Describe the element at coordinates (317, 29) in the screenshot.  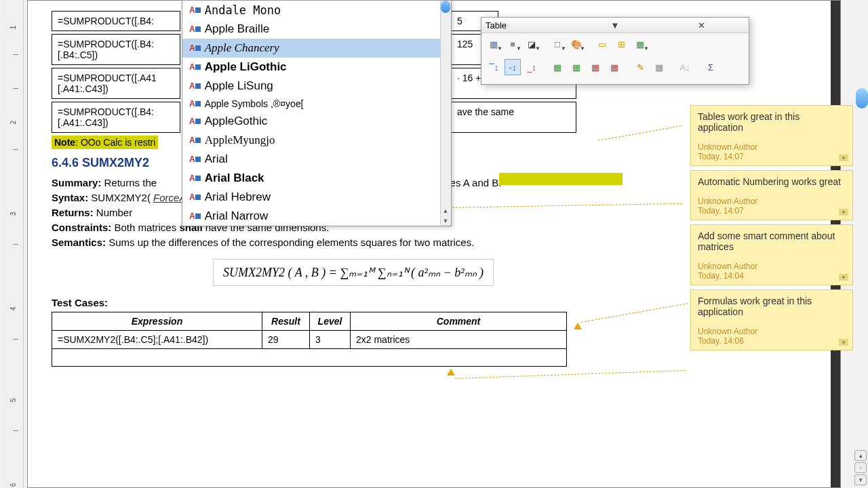
I see `font-option: AApple Braille` at that location.